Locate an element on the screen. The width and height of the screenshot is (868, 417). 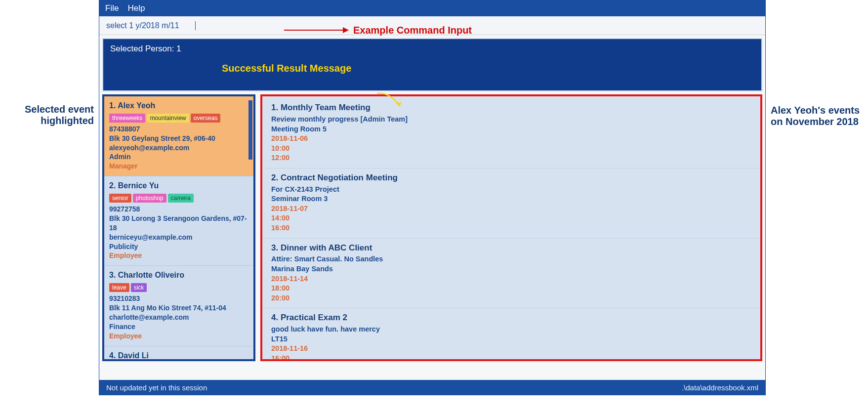
result-text: Selected Person: 1 is located at coordinates (146, 48).